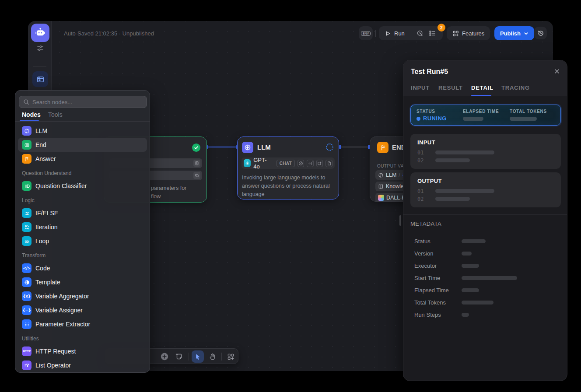 This screenshot has height=392, width=581. What do you see at coordinates (383, 147) in the screenshot?
I see `end-flag-icon` at bounding box center [383, 147].